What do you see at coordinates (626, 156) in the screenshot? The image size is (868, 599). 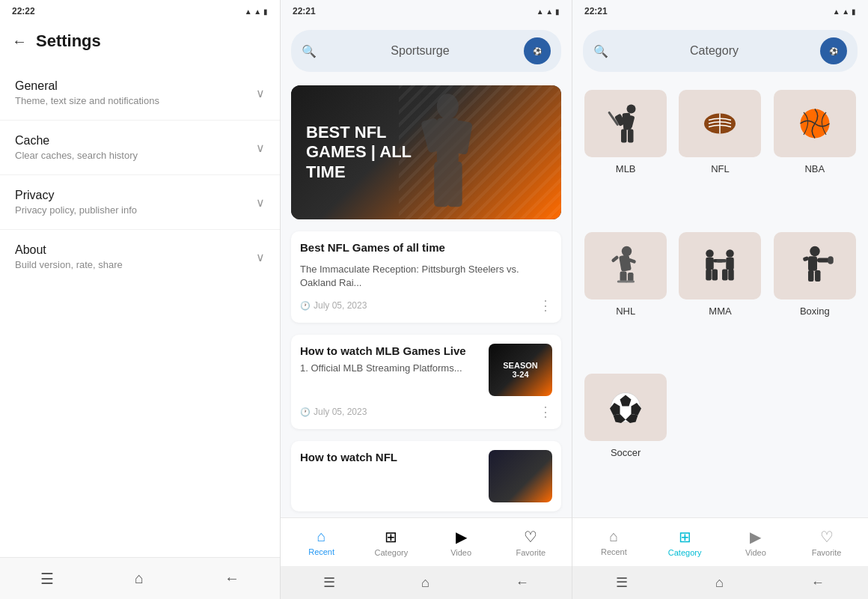 I see `category-item-mlb: MLB` at bounding box center [626, 156].